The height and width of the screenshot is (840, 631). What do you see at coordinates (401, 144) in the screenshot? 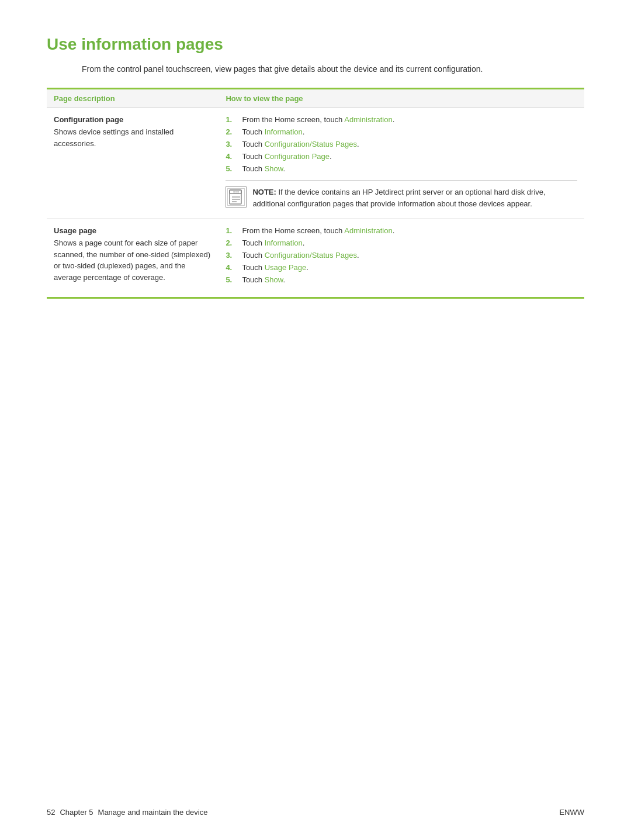
I see `steps-list-0: 1.From the Home screen, touch Administra…` at bounding box center [401, 144].